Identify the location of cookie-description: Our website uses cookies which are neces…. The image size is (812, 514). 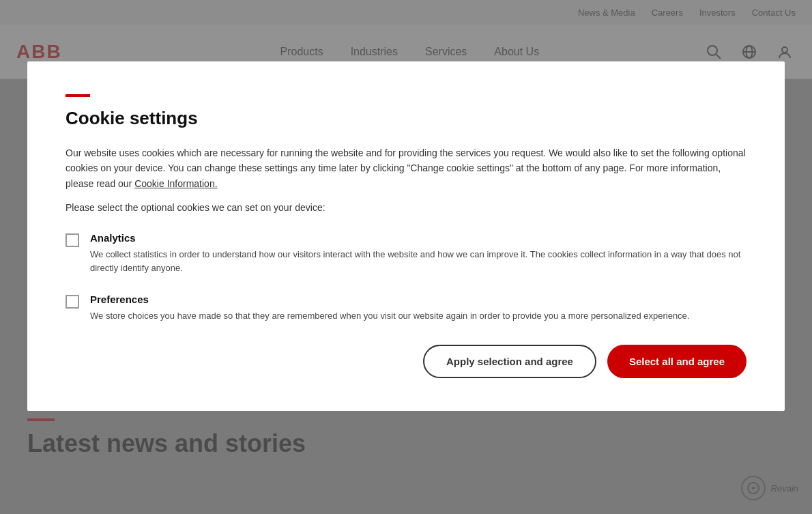
(406, 168).